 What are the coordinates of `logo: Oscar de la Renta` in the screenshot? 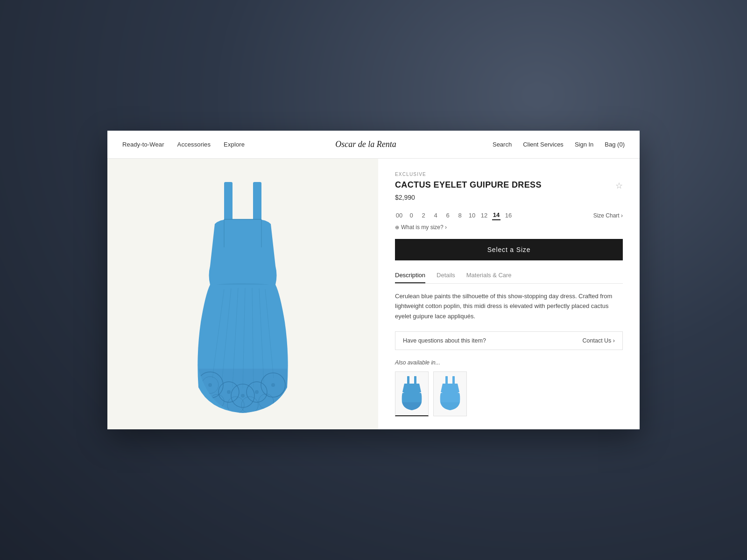 It's located at (374, 145).